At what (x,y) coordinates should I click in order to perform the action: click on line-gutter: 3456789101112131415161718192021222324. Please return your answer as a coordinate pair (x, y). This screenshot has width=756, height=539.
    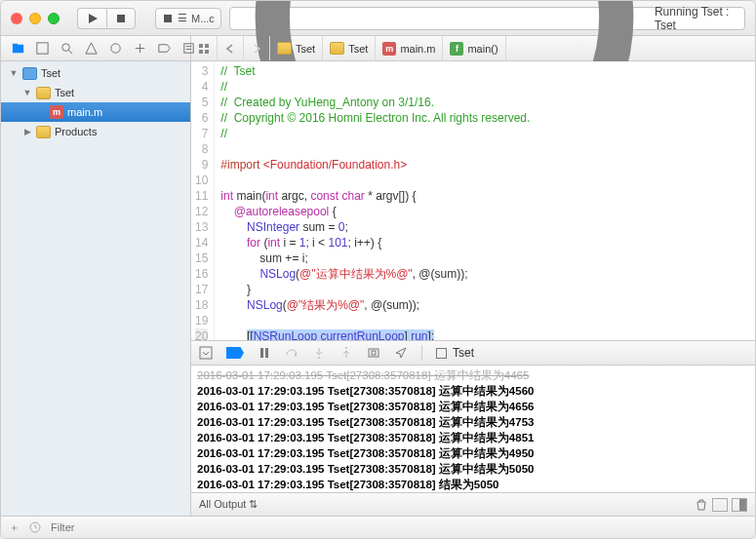
    Looking at the image, I should click on (203, 201).